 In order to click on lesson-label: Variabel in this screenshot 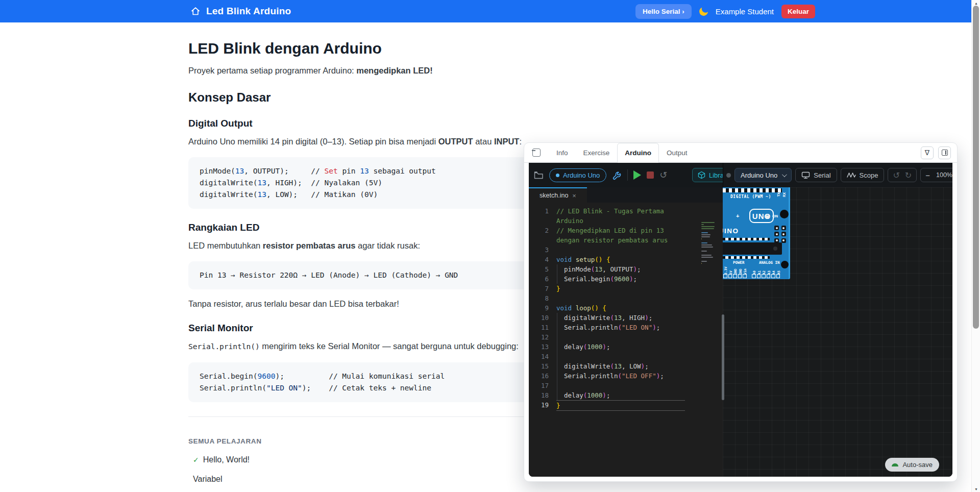, I will do `click(208, 479)`.